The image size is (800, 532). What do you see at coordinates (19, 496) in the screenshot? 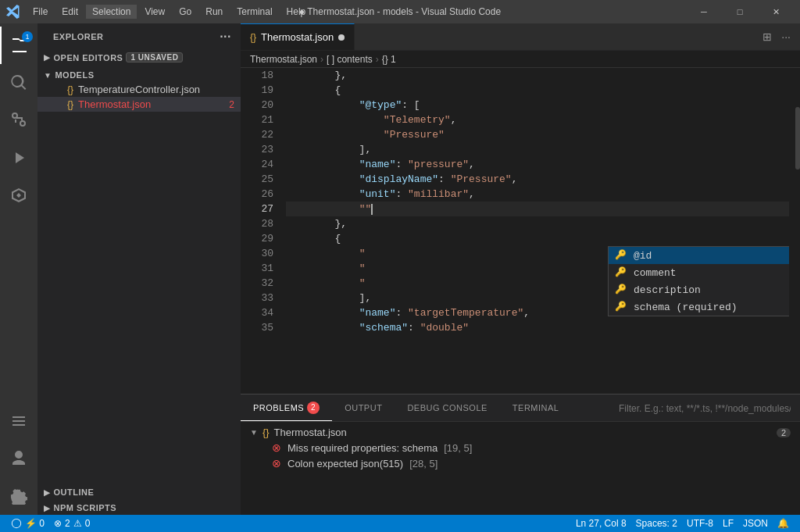
I see `activity-settings` at bounding box center [19, 496].